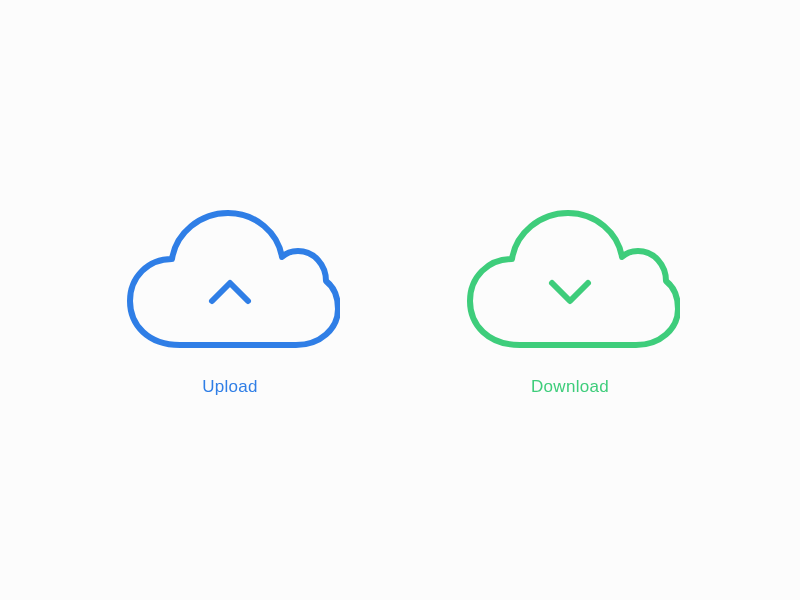  Describe the element at coordinates (570, 387) in the screenshot. I see `download-label: Download` at that location.